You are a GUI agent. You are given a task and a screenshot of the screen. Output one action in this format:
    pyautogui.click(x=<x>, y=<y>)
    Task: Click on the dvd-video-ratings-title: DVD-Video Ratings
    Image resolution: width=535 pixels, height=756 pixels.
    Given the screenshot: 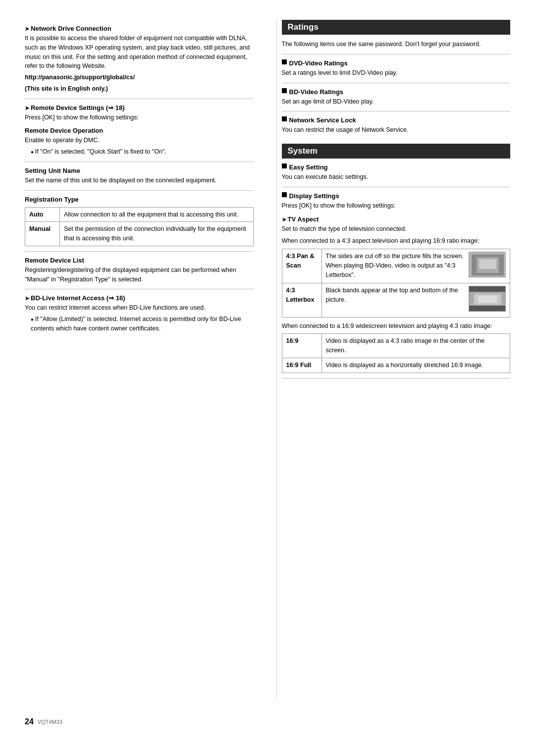 What is the action you would take?
    pyautogui.click(x=396, y=63)
    